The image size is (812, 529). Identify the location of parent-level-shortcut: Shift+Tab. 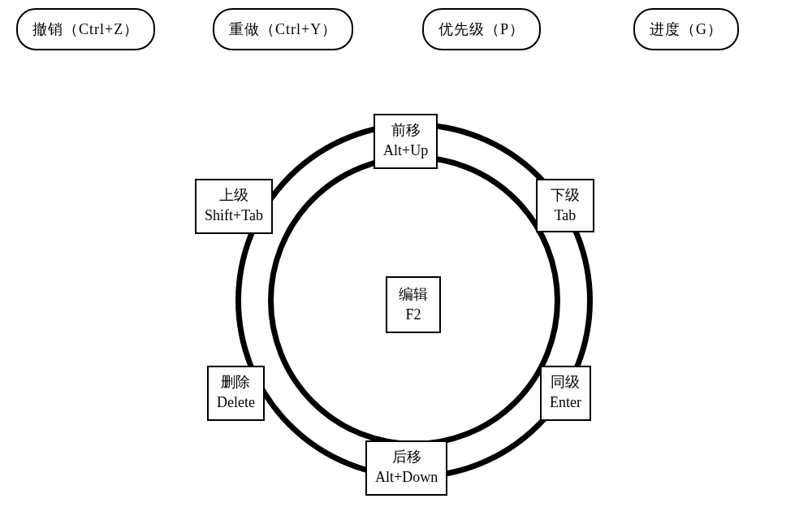
(234, 216).